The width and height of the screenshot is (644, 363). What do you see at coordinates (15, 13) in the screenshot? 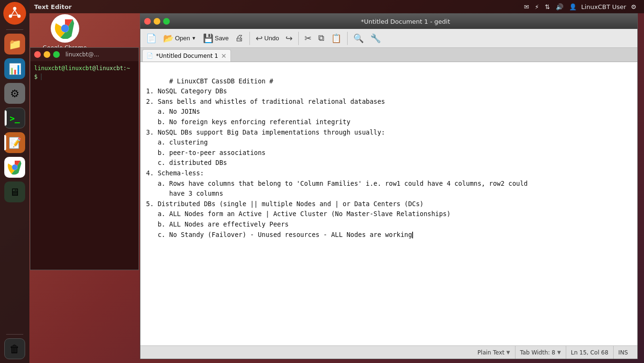
I see `ubuntu-logo-icon` at bounding box center [15, 13].